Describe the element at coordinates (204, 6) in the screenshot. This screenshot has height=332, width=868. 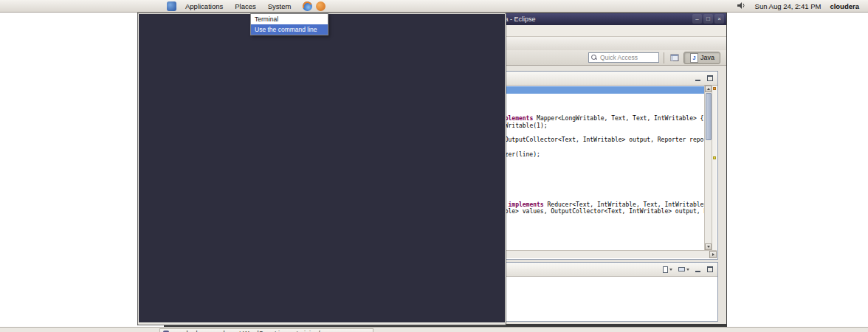
I see `panel-menu-applications: Applications` at that location.